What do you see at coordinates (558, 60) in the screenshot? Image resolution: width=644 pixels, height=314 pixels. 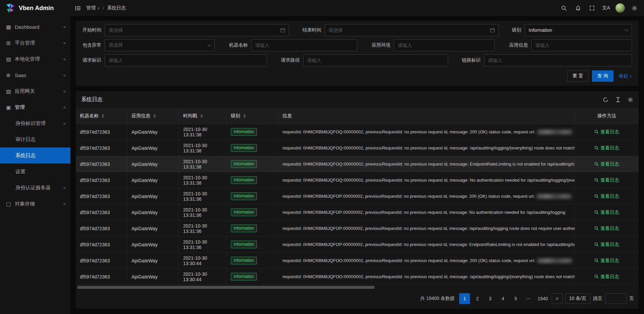 I see `trace-id-input` at bounding box center [558, 60].